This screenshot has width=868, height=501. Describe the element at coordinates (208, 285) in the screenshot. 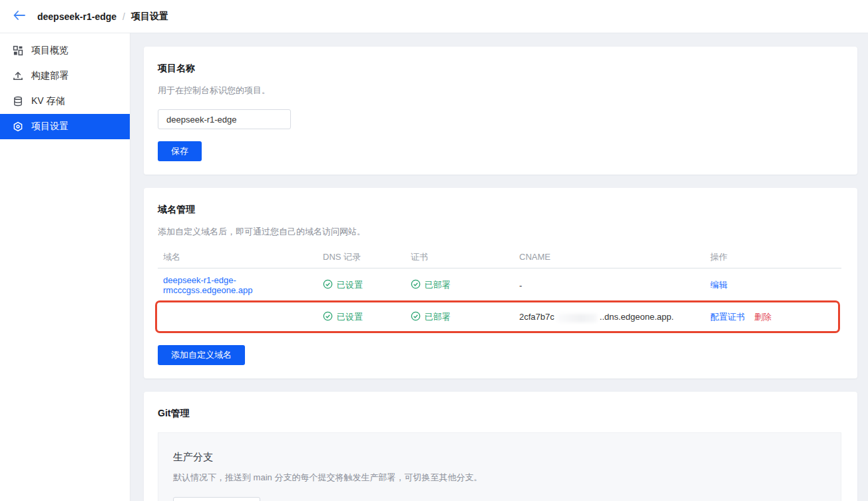

I see `default-domain-link: deepseek-r1-edge-rmcccgss.edgeone.app` at that location.